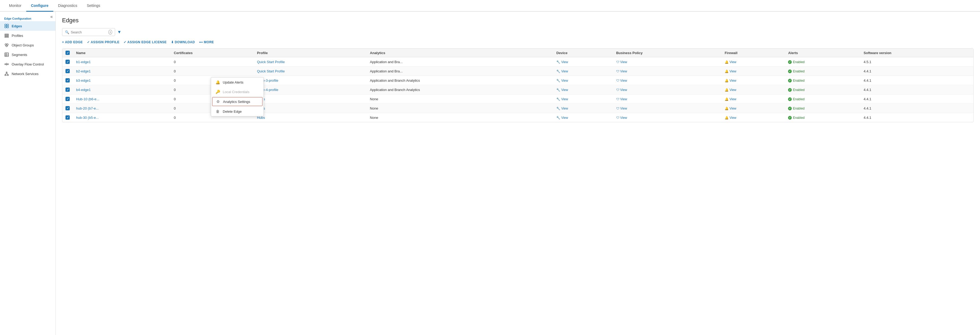  I want to click on filter-icon: ▼, so click(119, 32).